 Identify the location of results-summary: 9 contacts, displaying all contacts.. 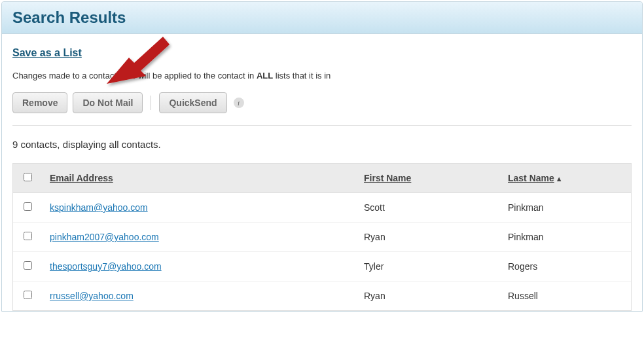
(322, 144).